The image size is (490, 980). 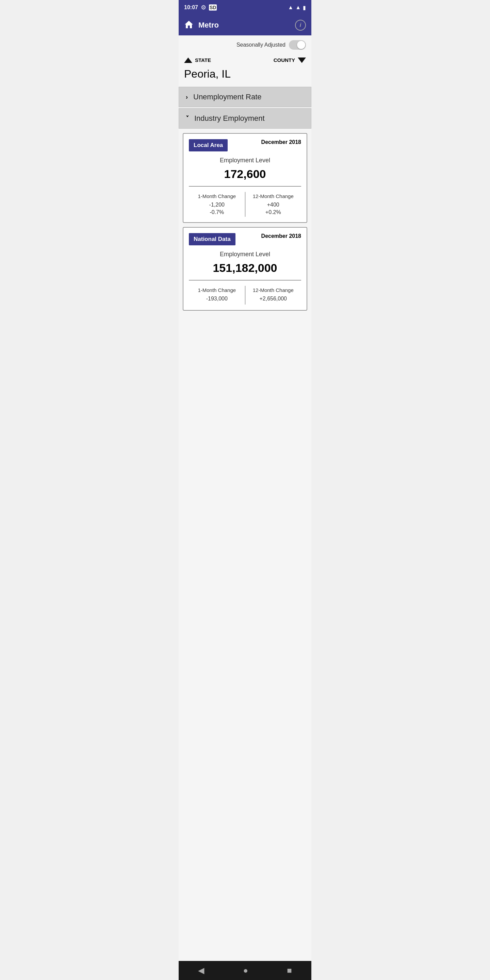 I want to click on local-area-employment-label: Employment Level, so click(x=245, y=161).